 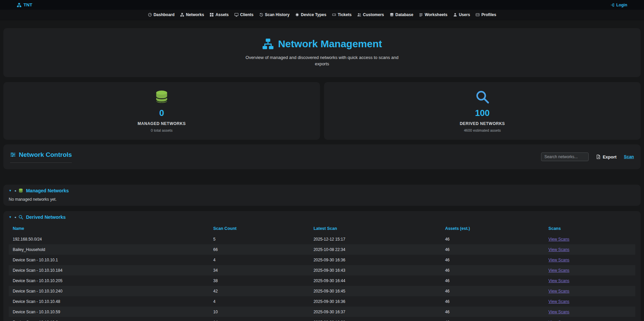 I want to click on chip-icon, so click(x=297, y=15).